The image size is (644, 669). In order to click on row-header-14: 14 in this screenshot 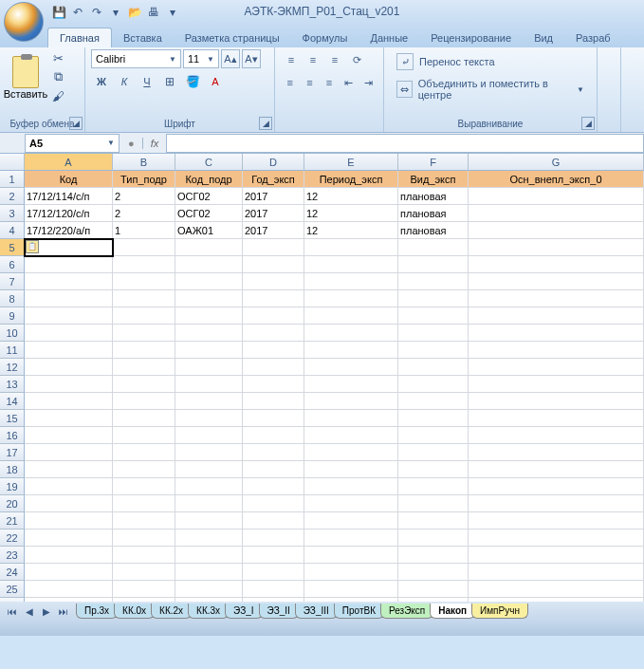, I will do `click(12, 401)`.